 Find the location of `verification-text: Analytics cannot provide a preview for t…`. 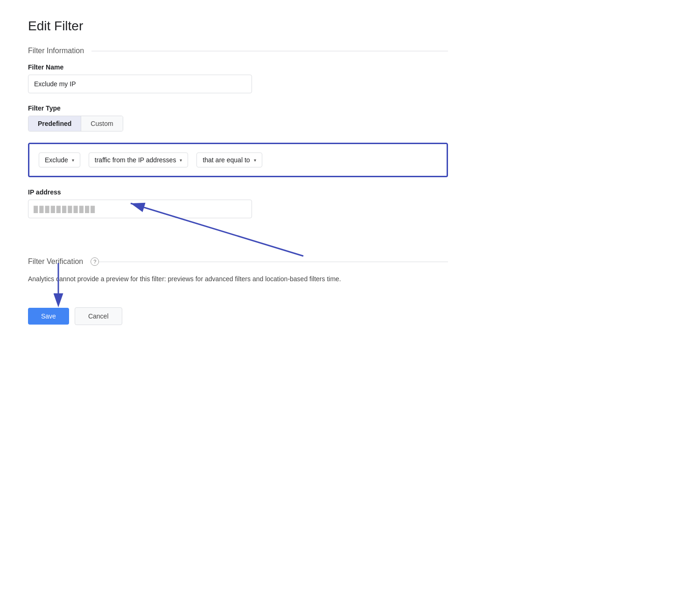

verification-text: Analytics cannot provide a preview for t… is located at coordinates (238, 279).